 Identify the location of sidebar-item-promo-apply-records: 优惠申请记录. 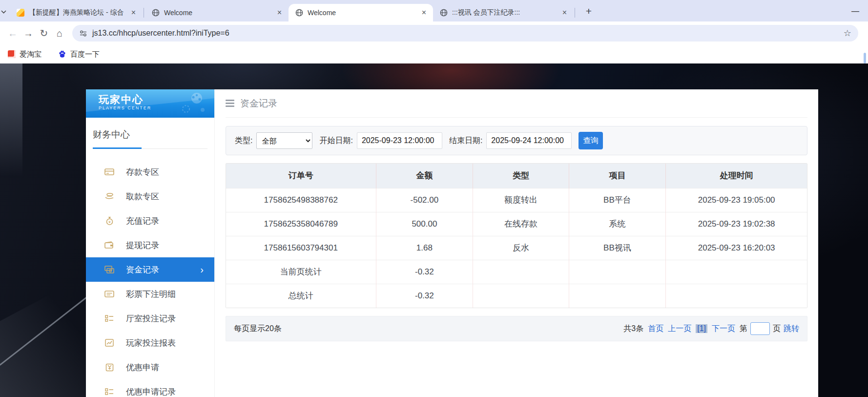
(150, 388).